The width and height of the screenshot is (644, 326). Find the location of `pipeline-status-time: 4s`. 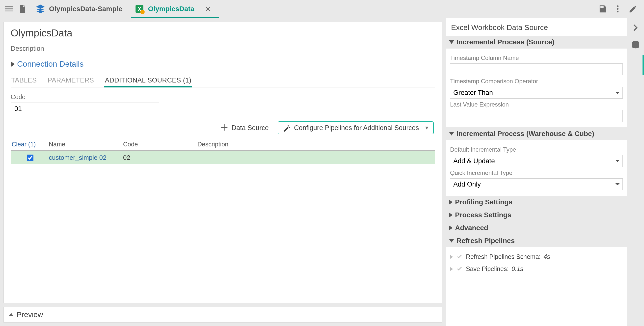

pipeline-status-time: 4s is located at coordinates (547, 257).